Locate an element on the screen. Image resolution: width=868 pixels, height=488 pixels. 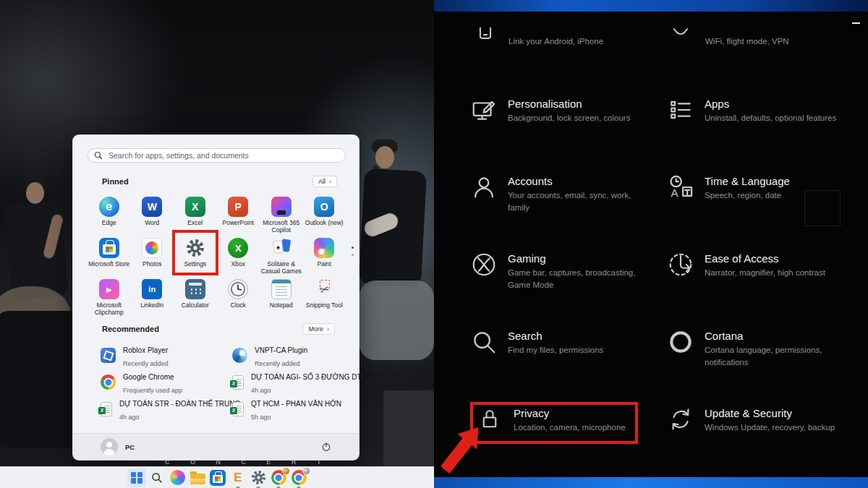
pinned-app-label: Outlook (new) is located at coordinates (324, 223).